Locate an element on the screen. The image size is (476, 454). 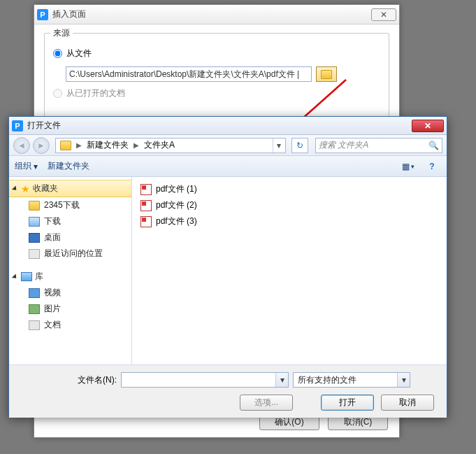
new-folder-button: 新建文件夹 is located at coordinates (68, 166).